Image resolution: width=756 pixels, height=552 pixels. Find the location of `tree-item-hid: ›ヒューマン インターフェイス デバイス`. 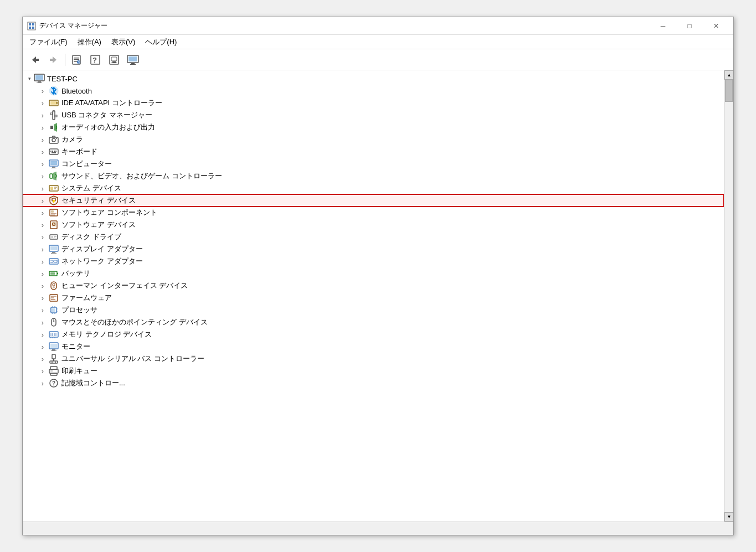

tree-item-hid: ›ヒューマン インターフェイス デバイス is located at coordinates (373, 286).